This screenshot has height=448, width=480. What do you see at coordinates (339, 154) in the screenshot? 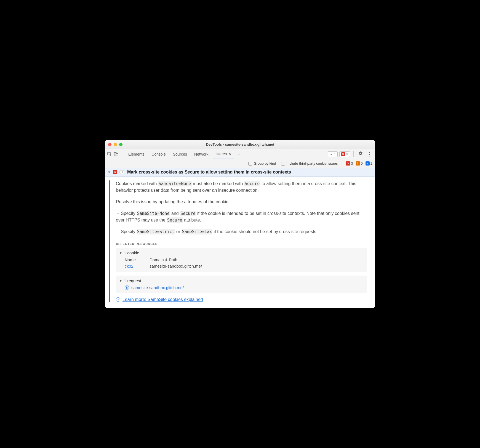
I see `topbar-badges: ▲ 1 ✕ 3` at bounding box center [339, 154].